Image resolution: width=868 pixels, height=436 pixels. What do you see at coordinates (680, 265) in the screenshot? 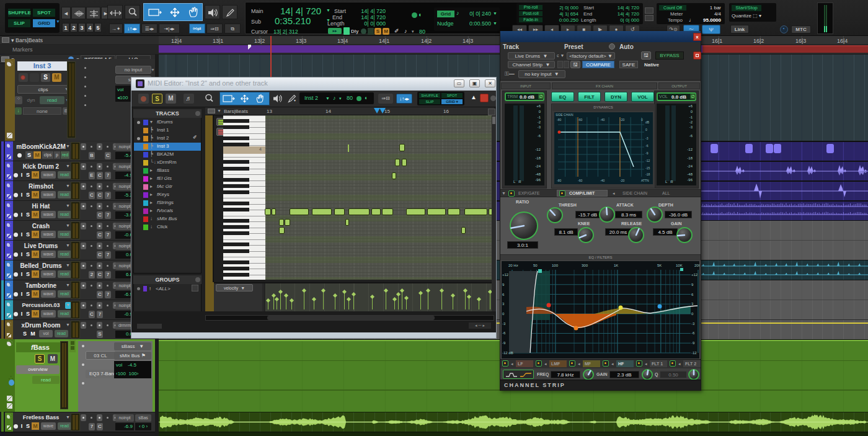
I see `svg-text: 10K` at bounding box center [680, 265].